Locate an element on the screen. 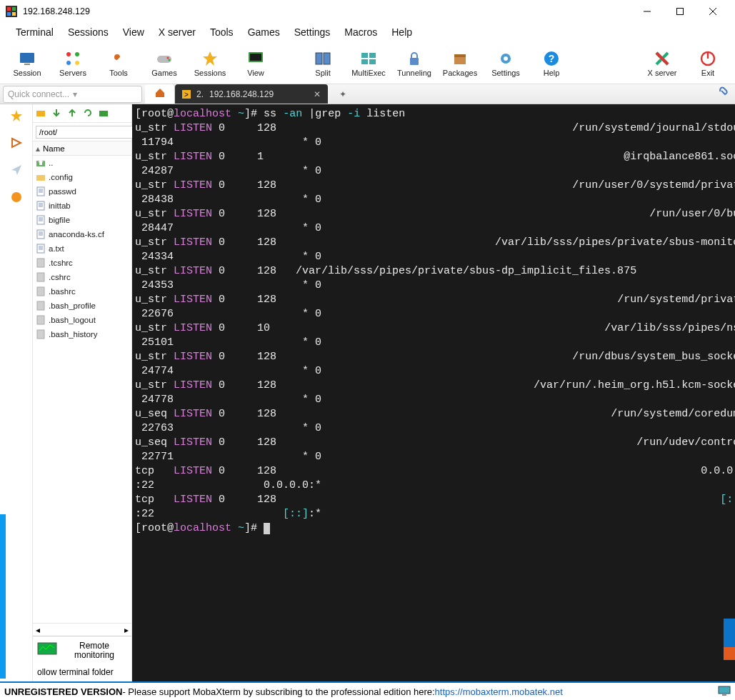 This screenshot has width=735, height=700. right-accent2 is located at coordinates (729, 654).